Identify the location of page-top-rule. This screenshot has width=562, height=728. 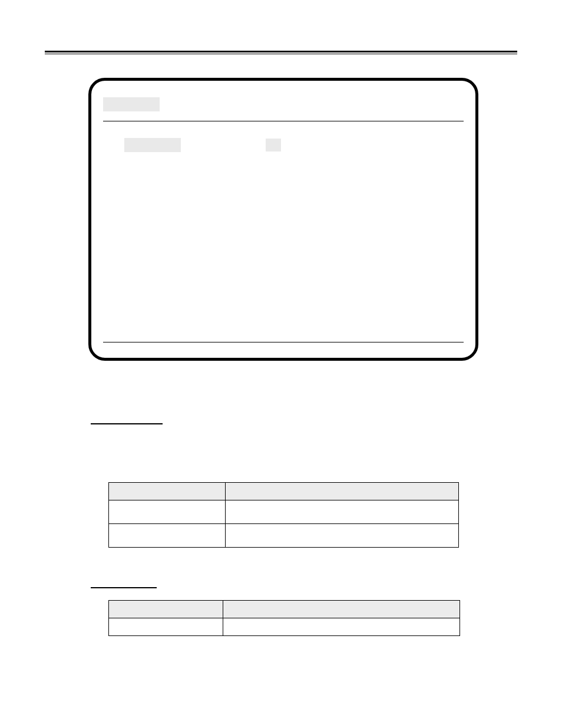
(281, 52).